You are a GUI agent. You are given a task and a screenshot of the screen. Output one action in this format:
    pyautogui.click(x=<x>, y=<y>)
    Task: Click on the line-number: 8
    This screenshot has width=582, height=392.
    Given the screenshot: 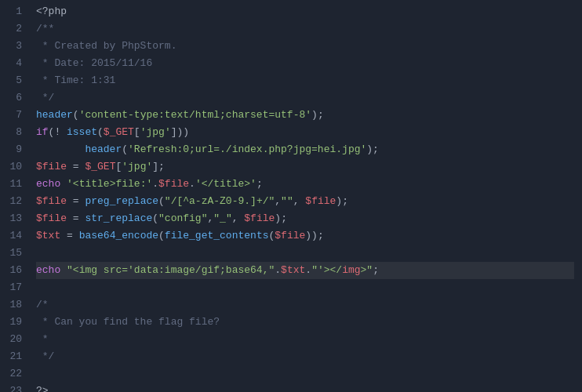 What is the action you would take?
    pyautogui.click(x=13, y=132)
    